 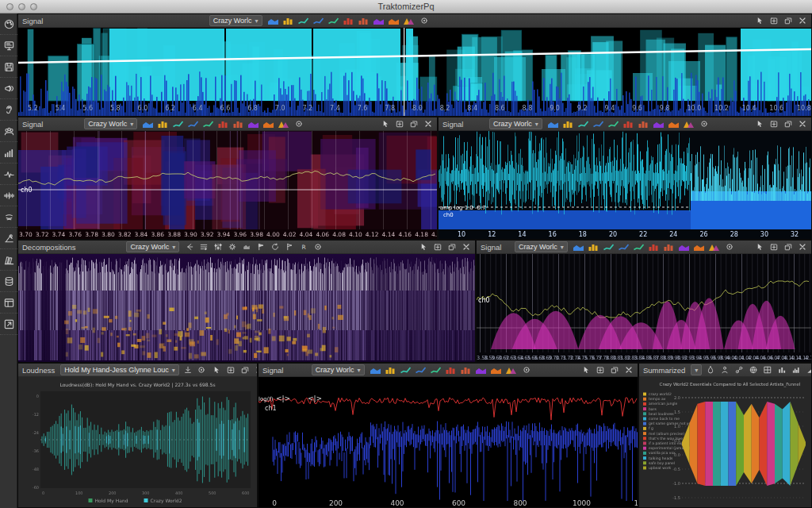 What do you see at coordinates (9, 324) in the screenshot?
I see `sidebar-expand-icon` at bounding box center [9, 324].